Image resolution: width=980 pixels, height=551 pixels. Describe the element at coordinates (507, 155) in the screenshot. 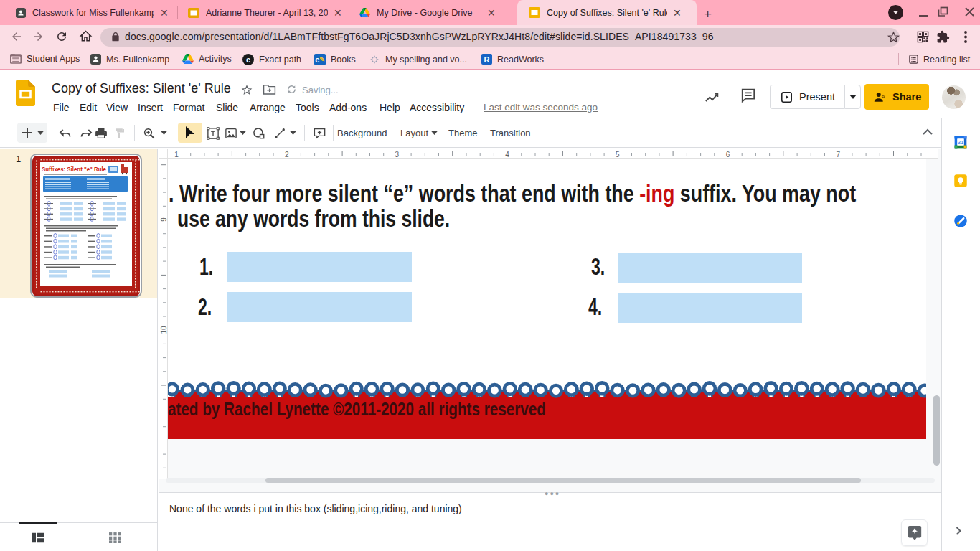

I see `svg-text: 4` at that location.